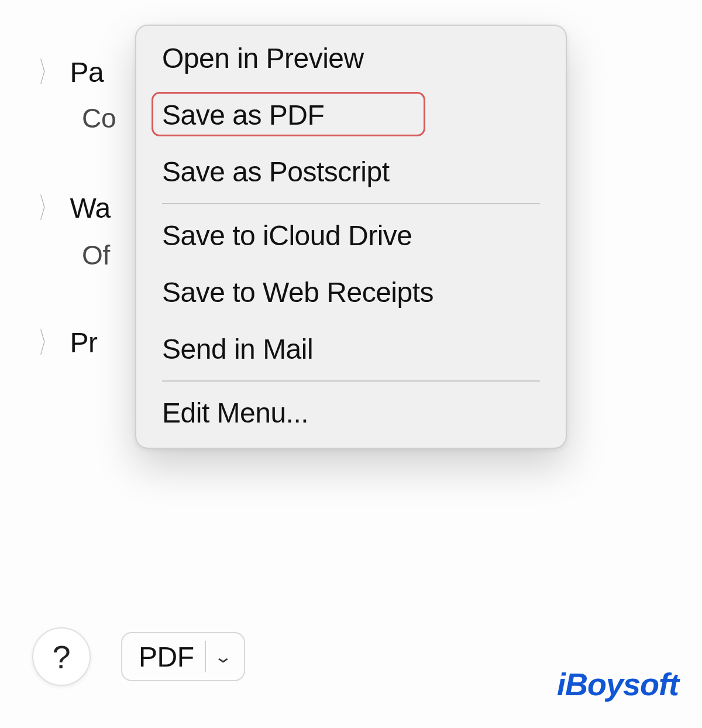 The width and height of the screenshot is (702, 728). What do you see at coordinates (90, 208) in the screenshot?
I see `bg-row-label: Wa` at bounding box center [90, 208].